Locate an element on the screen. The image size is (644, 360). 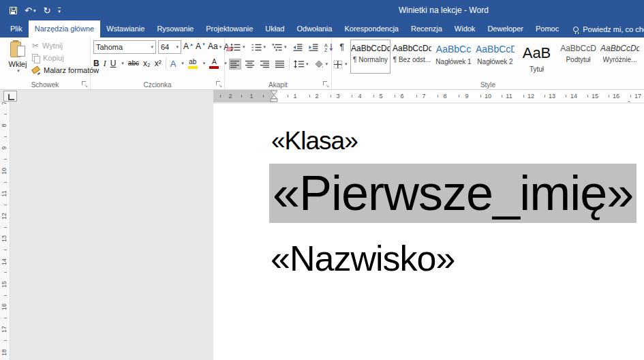
bold-button: B is located at coordinates (97, 63).